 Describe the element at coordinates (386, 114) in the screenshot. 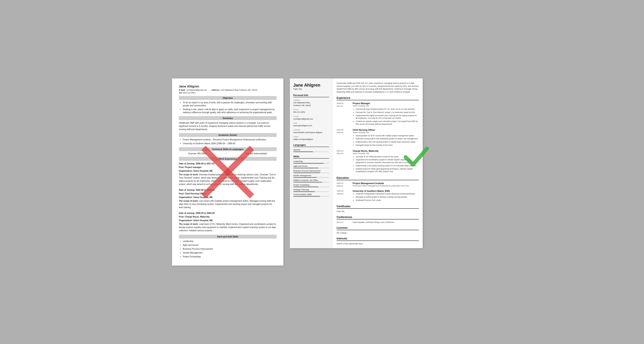

I see `exp-content: Project Manager Seton Hospital, ME Overs…` at that location.